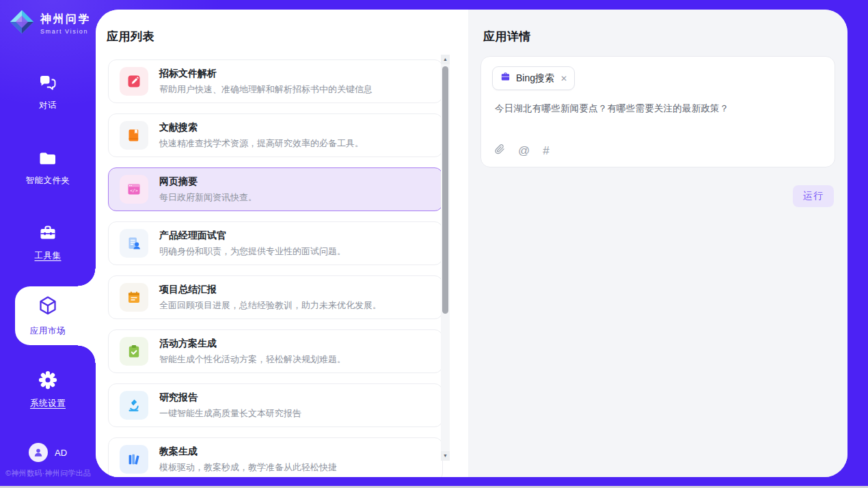  I want to click on app-card-web-summary: </> 网页摘要 每日政府新闻资讯快查。, so click(275, 189).